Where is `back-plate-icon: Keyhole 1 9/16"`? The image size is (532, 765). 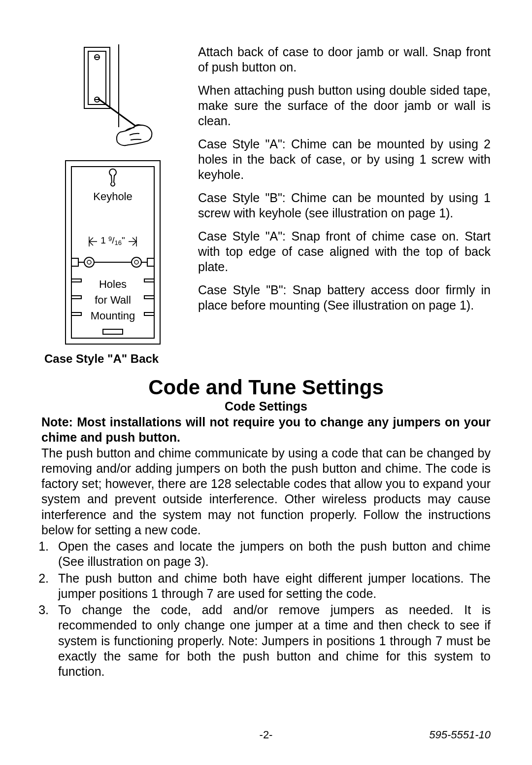 back-plate-icon: Keyhole 1 9/16" is located at coordinates (113, 252).